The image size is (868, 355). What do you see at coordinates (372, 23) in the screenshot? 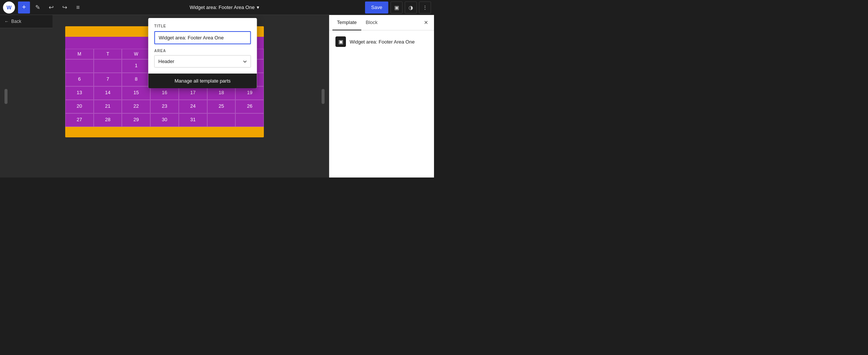
I see `tab-block: Block` at bounding box center [372, 23].